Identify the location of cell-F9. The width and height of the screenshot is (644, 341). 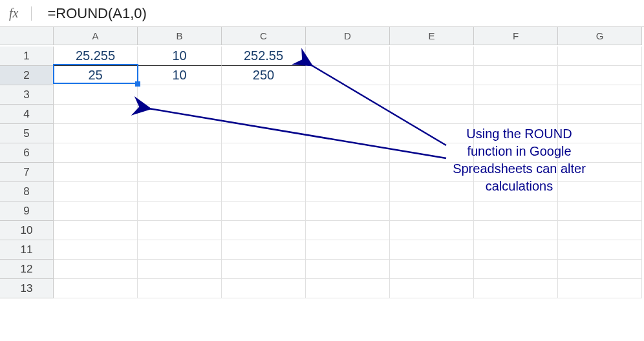
(516, 211).